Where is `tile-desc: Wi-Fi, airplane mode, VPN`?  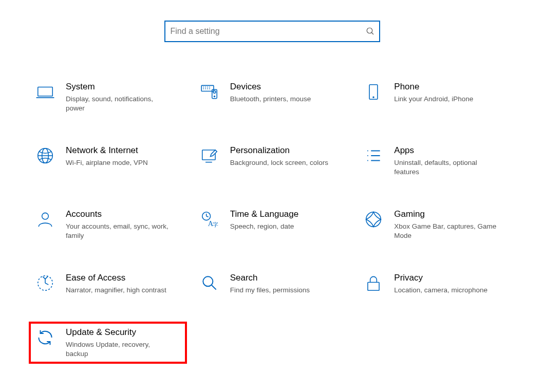 tile-desc: Wi-Fi, airplane mode, VPN is located at coordinates (120, 163).